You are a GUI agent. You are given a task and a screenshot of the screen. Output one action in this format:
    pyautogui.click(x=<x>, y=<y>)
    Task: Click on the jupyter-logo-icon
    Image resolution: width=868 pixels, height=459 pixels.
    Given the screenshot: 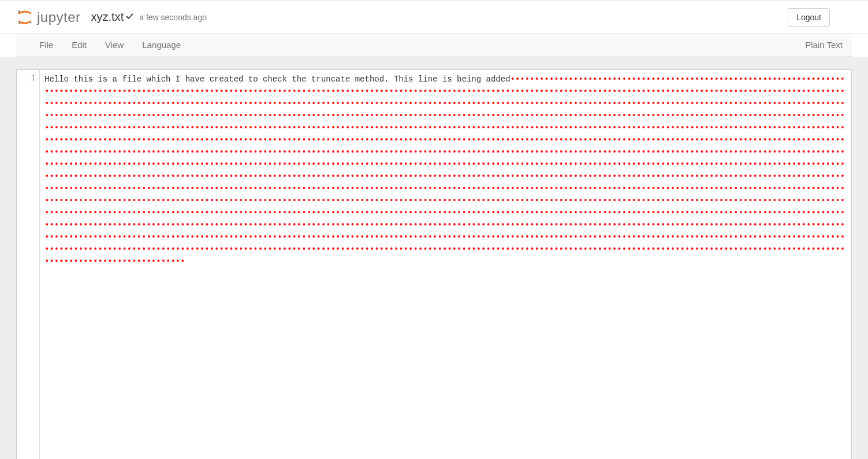 What is the action you would take?
    pyautogui.click(x=25, y=17)
    